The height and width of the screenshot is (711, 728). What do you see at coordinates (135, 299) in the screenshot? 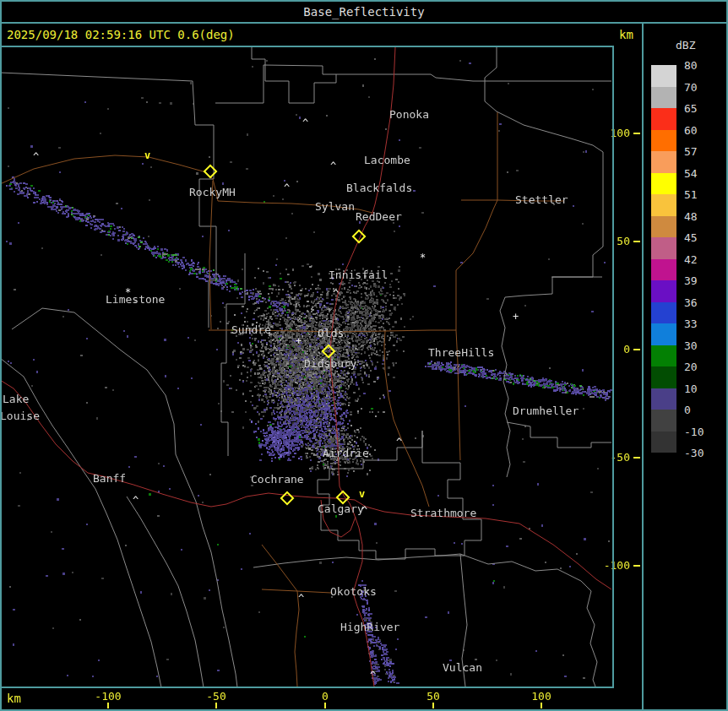
I see `city-label: Limestone` at bounding box center [135, 299].